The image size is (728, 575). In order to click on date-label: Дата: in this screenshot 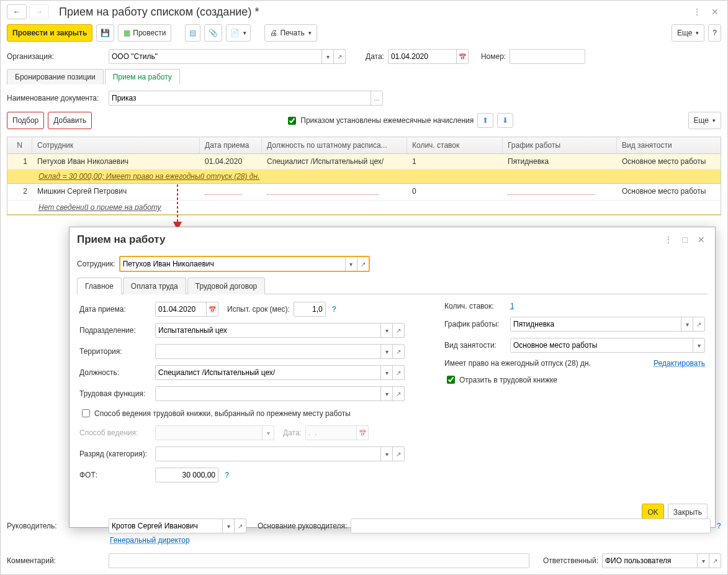, I will do `click(375, 57)`.